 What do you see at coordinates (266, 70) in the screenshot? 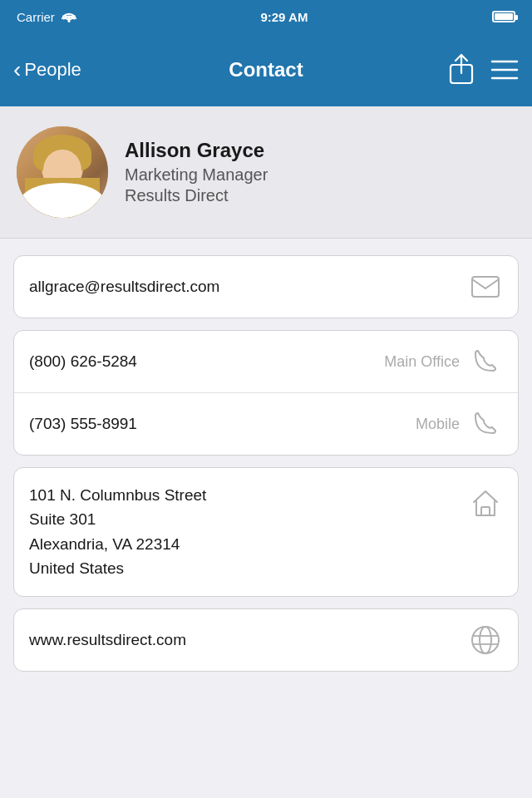
I see `nav-bar: ‹ People Contact` at bounding box center [266, 70].